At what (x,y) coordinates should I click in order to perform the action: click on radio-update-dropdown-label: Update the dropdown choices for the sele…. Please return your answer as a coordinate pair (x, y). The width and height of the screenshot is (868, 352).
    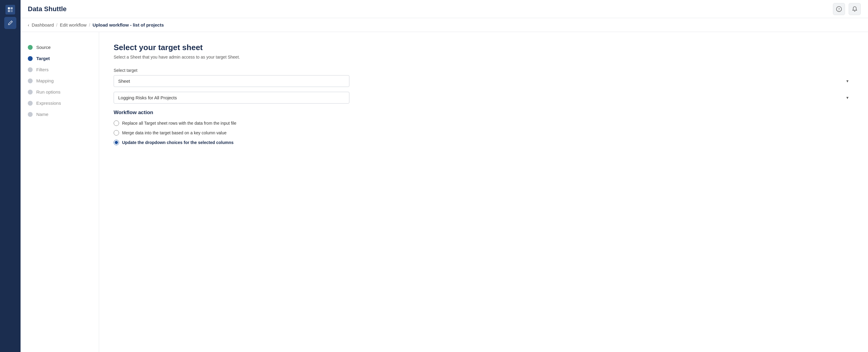
    Looking at the image, I should click on (178, 143).